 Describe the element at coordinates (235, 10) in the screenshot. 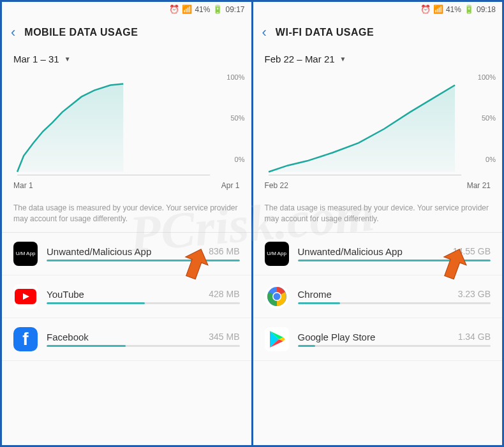

I see `clock-time: 09:17` at that location.